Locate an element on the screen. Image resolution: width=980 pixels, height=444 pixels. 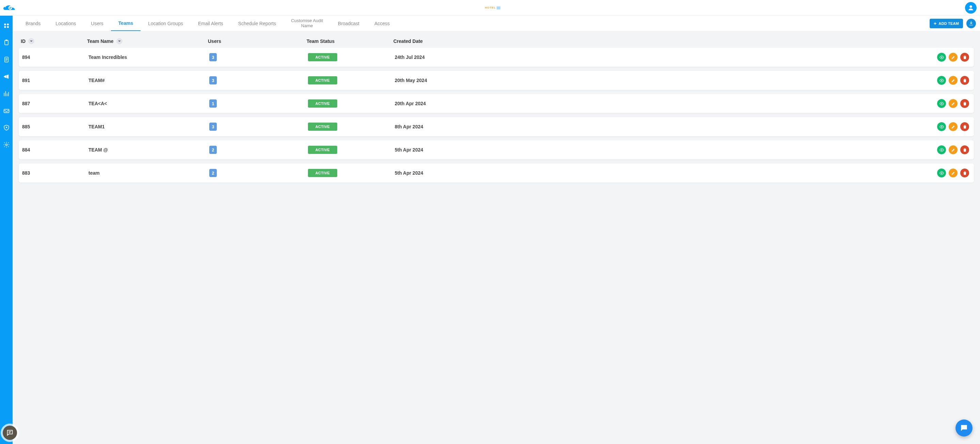
left-rail is located at coordinates (6, 230).